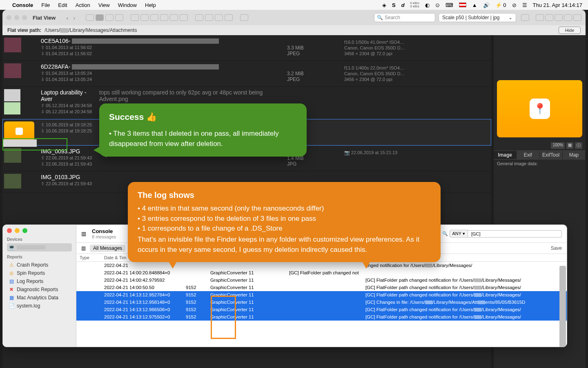 This screenshot has height=368, width=588. Describe the element at coordinates (540, 164) in the screenshot. I see `general-image-data-label: General image data:` at that location.